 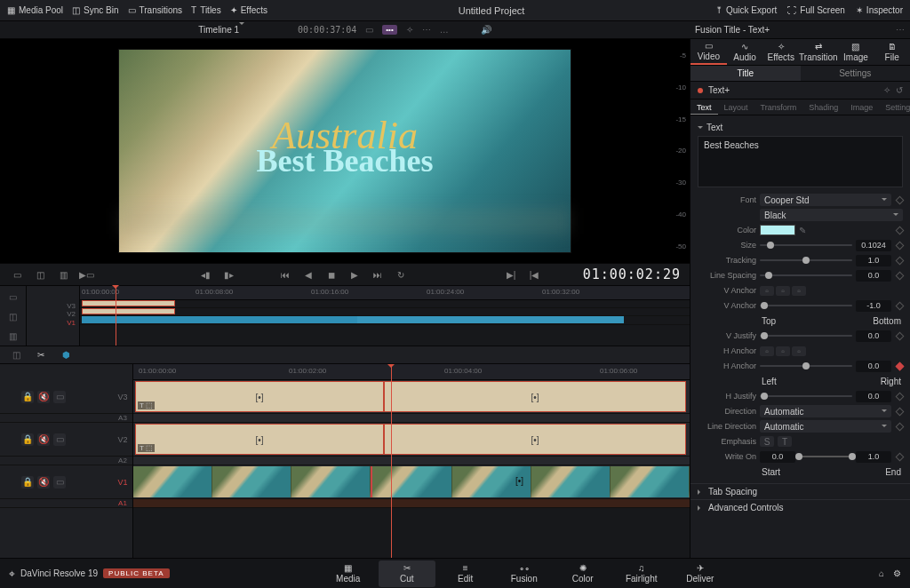 I want to click on tool-c-icon: ▥, so click(x=63, y=274).